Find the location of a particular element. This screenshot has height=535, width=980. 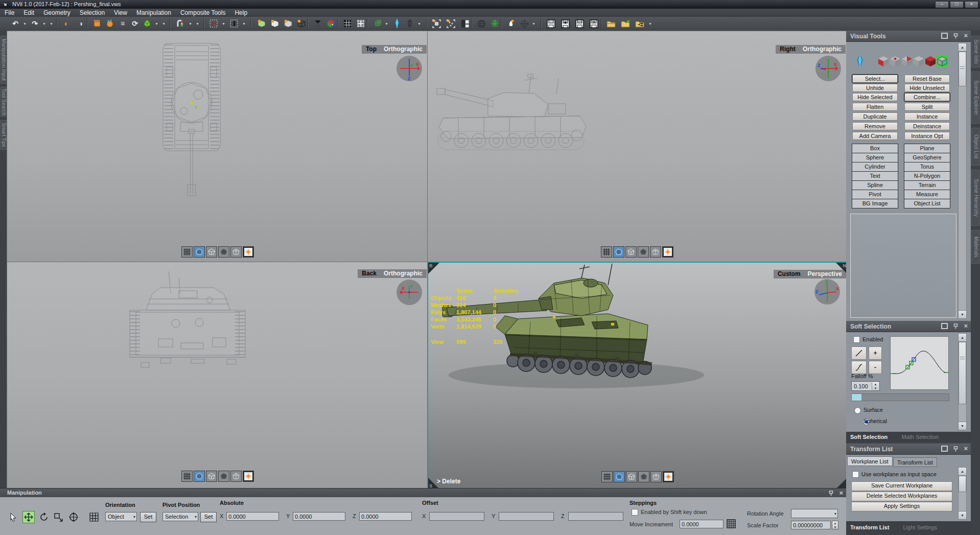

sculpt-tool-icon is located at coordinates (110, 24).